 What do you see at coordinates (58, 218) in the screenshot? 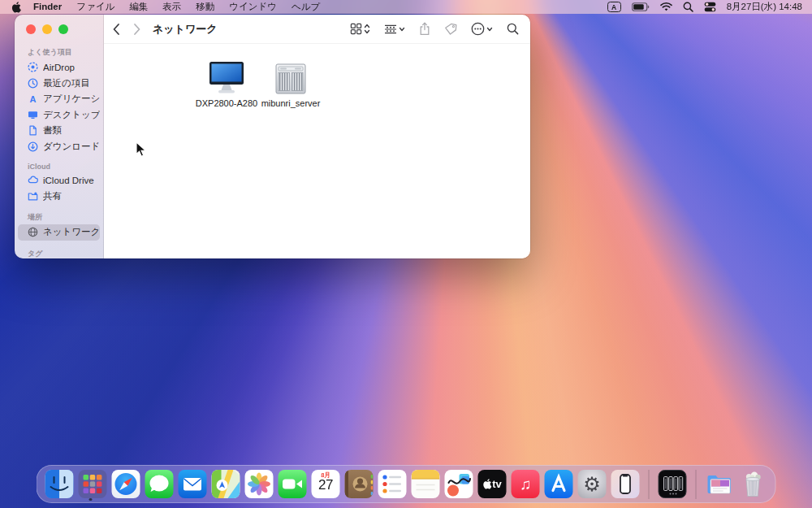
I see `sidebar-section-locations: 場所` at bounding box center [58, 218].